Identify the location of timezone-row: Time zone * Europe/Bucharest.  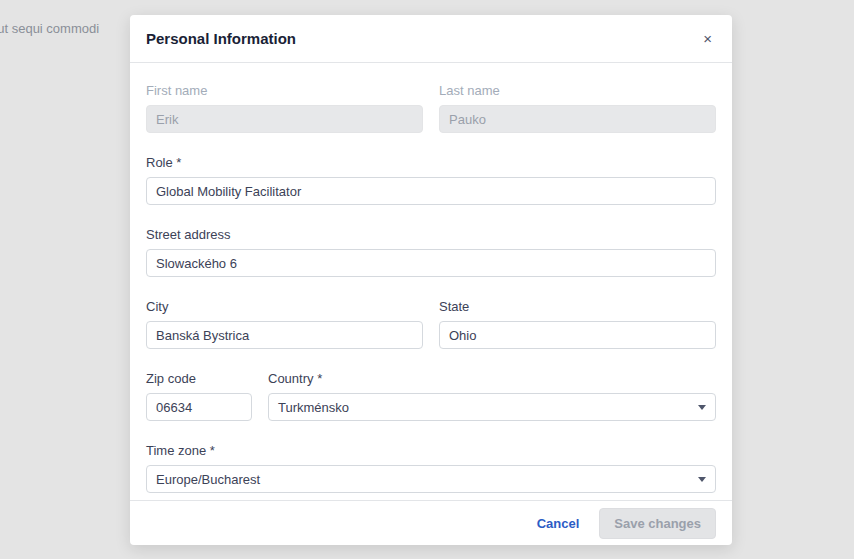
(431, 468).